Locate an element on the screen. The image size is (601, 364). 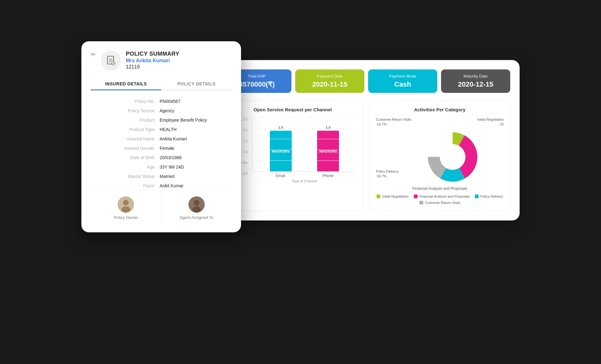
stats-row: Total ANP 8570000(₹) Payment Date 2020-1… is located at coordinates (366, 81).